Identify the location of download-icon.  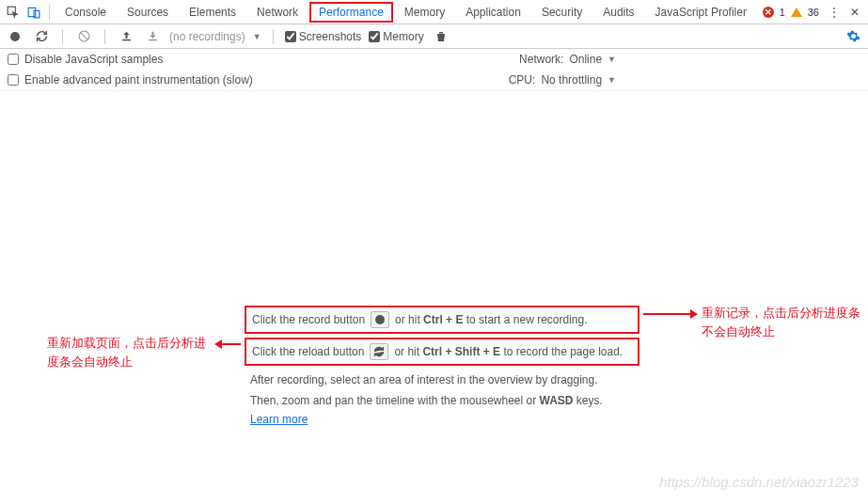
(152, 37).